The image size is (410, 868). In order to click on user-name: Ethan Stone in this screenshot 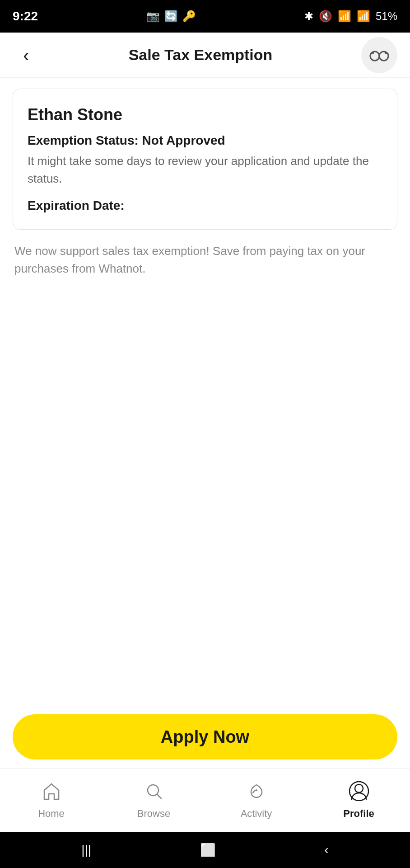, I will do `click(205, 115)`.